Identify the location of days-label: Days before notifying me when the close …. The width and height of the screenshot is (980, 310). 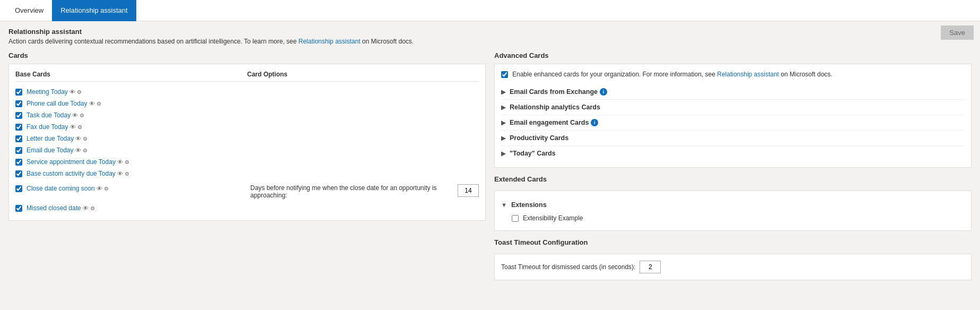
(352, 192).